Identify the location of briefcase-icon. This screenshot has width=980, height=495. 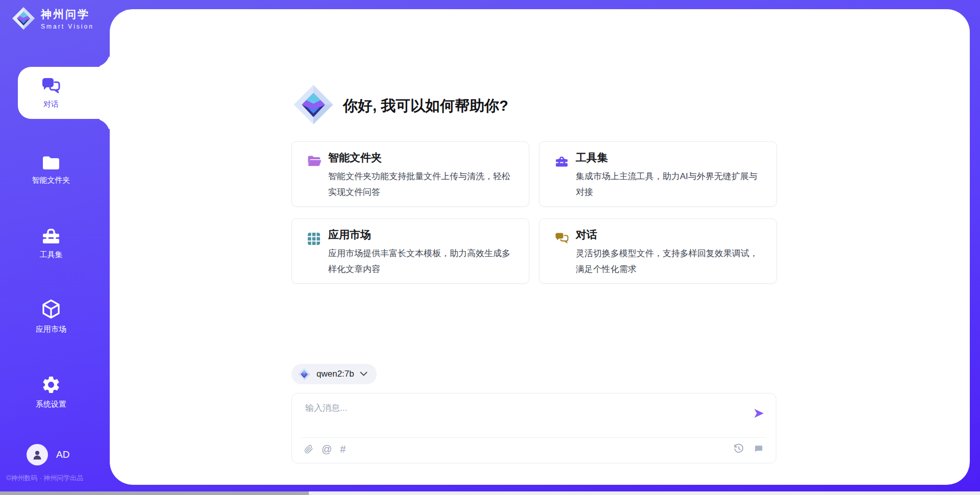
(561, 161).